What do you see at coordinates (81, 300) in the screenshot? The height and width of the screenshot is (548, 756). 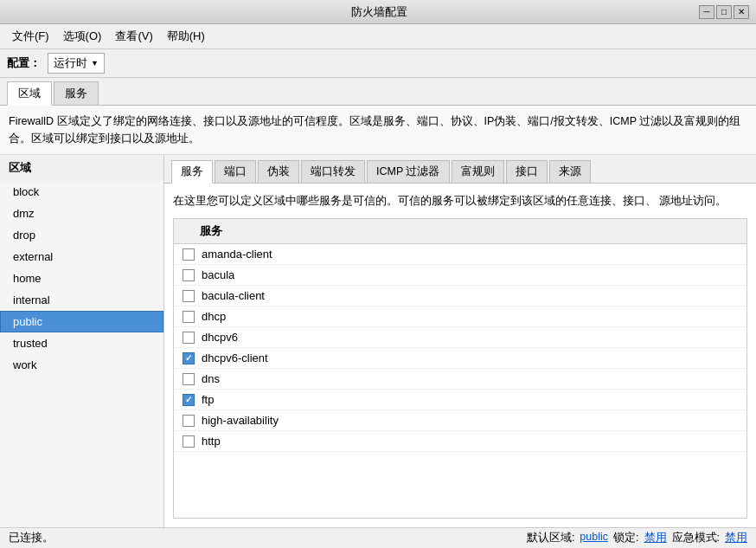 I see `zone-item-internal: internal` at bounding box center [81, 300].